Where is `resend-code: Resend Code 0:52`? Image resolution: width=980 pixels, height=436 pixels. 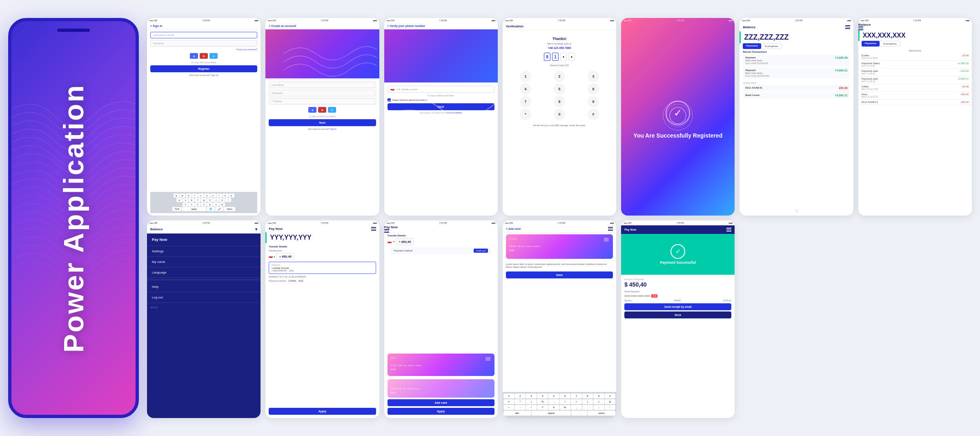
resend-code: Resend Code 0:52 is located at coordinates (559, 65).